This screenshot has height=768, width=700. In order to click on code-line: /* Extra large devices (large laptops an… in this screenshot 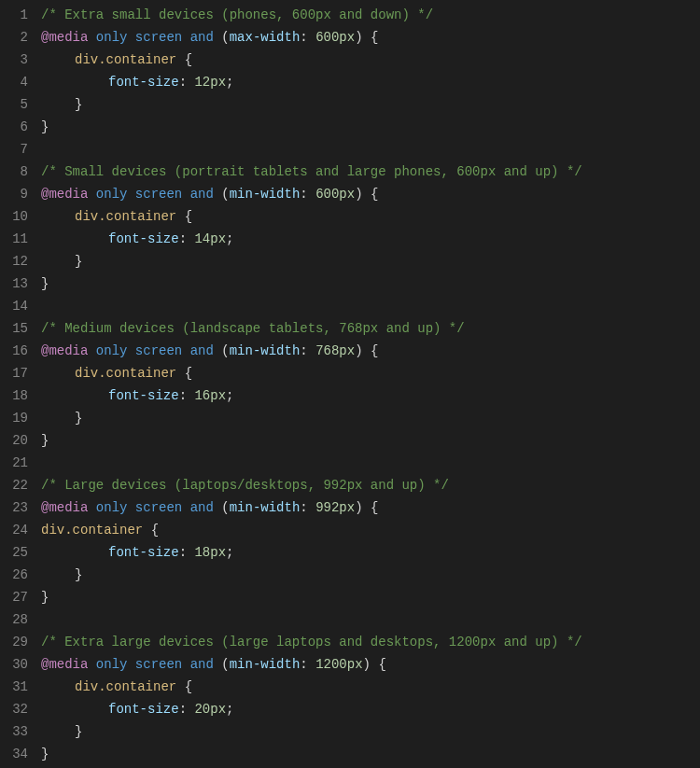, I will do `click(371, 642)`.